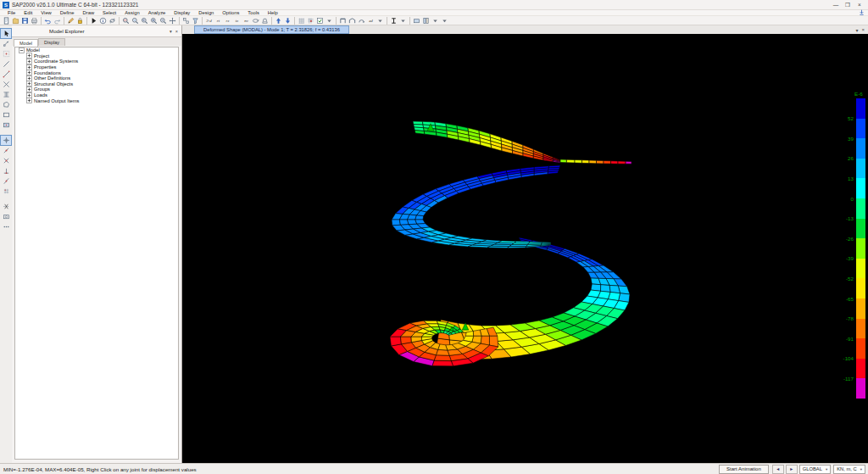 The image size is (868, 474). Describe the element at coordinates (6, 64) in the screenshot. I see `draw-frame-icon` at that location.